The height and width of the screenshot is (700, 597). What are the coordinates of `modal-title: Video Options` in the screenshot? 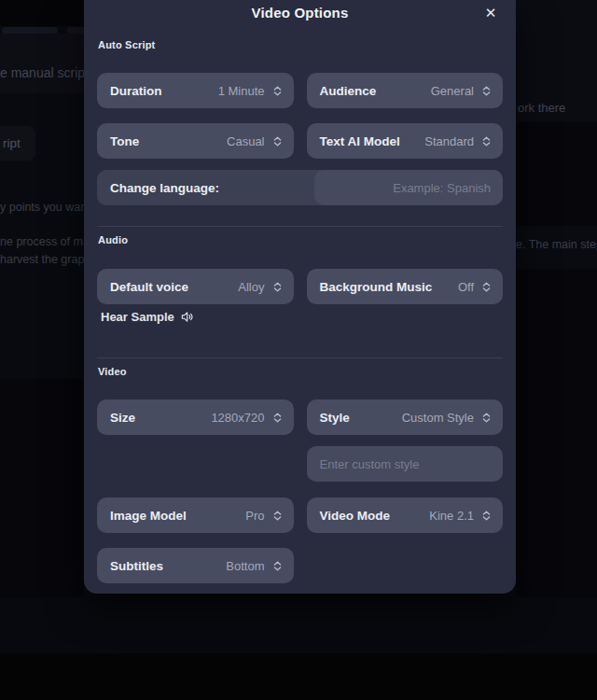 It's located at (300, 13).